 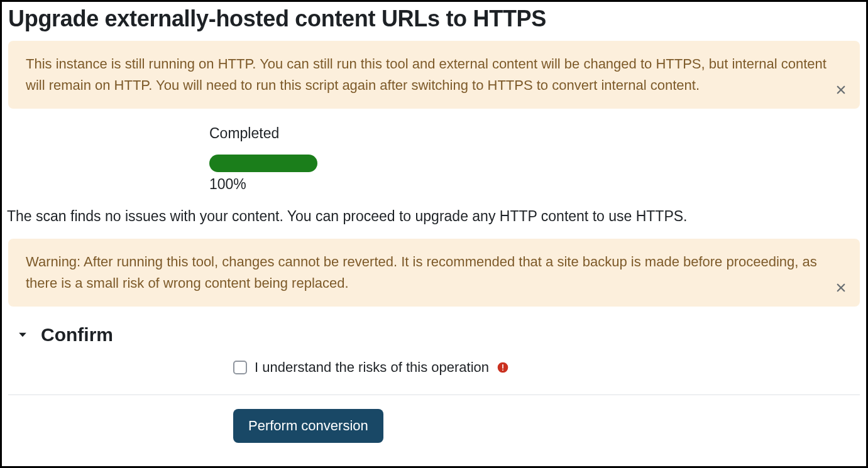 What do you see at coordinates (503, 367) in the screenshot?
I see `required-icon` at bounding box center [503, 367].